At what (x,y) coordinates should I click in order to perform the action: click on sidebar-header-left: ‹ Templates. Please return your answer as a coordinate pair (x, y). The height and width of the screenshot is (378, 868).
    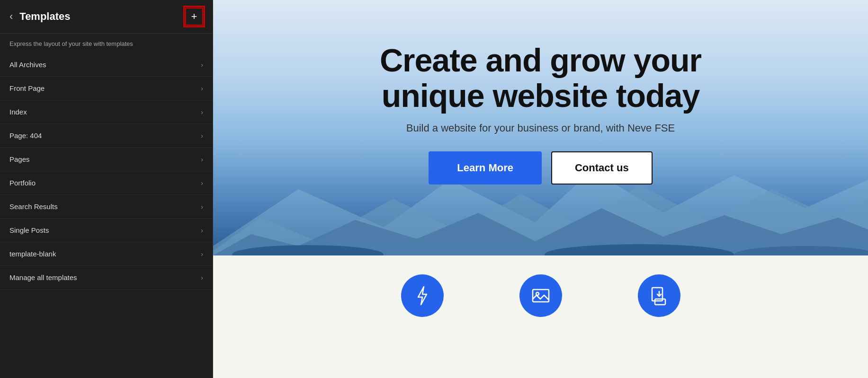
    Looking at the image, I should click on (40, 17).